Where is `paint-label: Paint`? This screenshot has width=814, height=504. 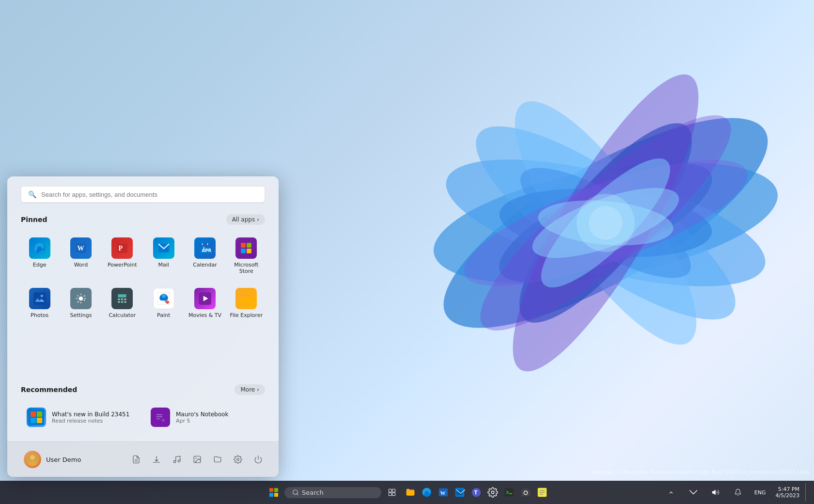 paint-label: Paint is located at coordinates (164, 315).